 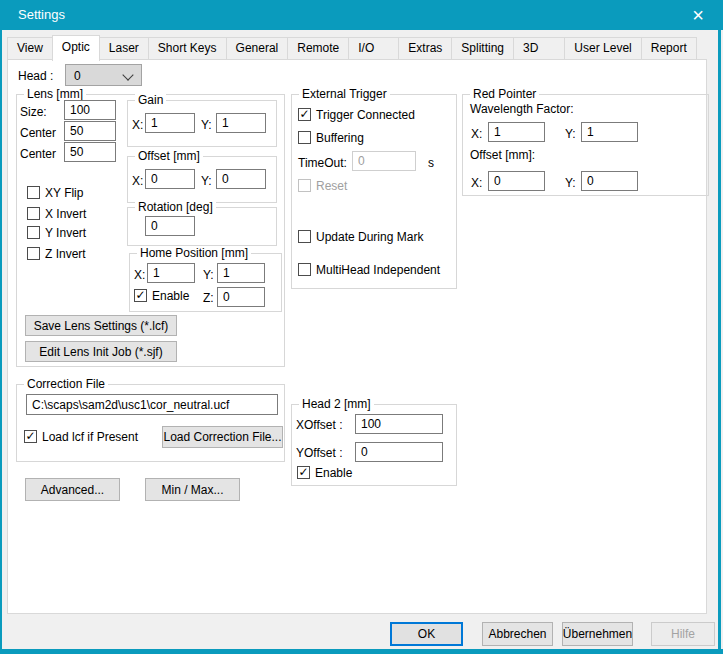 What do you see at coordinates (516, 181) in the screenshot?
I see `red-pointer-offset-x-input` at bounding box center [516, 181].